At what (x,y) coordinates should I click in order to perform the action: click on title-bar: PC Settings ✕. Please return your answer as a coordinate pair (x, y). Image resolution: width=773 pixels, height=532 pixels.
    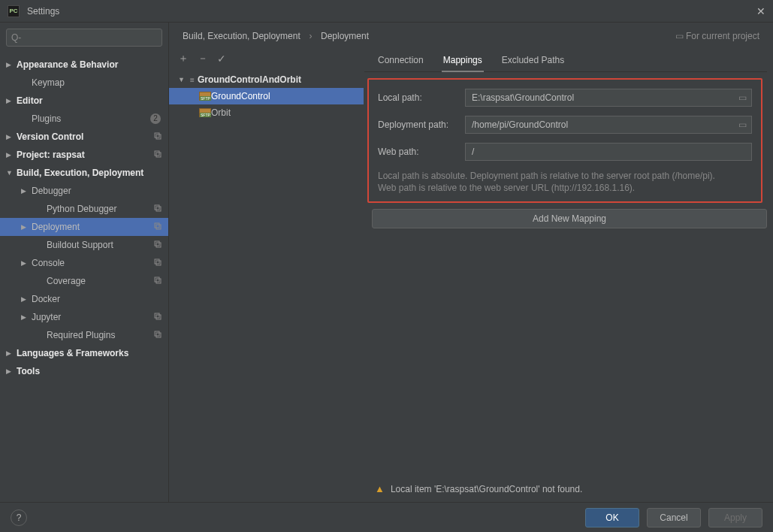
    Looking at the image, I should click on (386, 11).